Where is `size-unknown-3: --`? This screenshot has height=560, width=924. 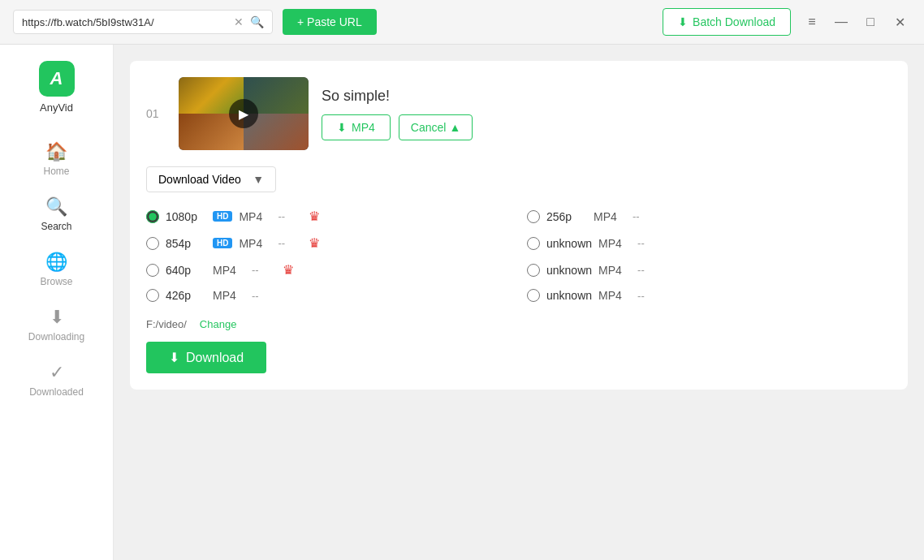
size-unknown-3: -- is located at coordinates (650, 295).